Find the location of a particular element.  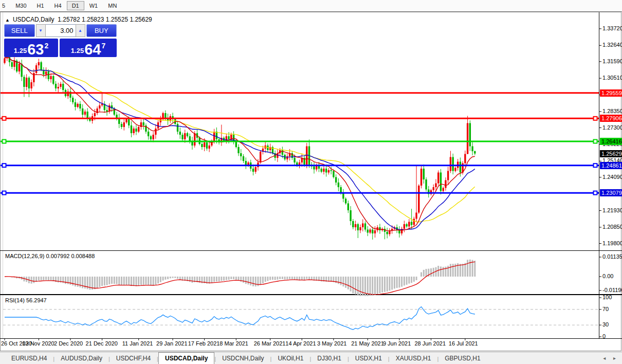

sell-price-display: 1.25 63 2 is located at coordinates (31, 48).